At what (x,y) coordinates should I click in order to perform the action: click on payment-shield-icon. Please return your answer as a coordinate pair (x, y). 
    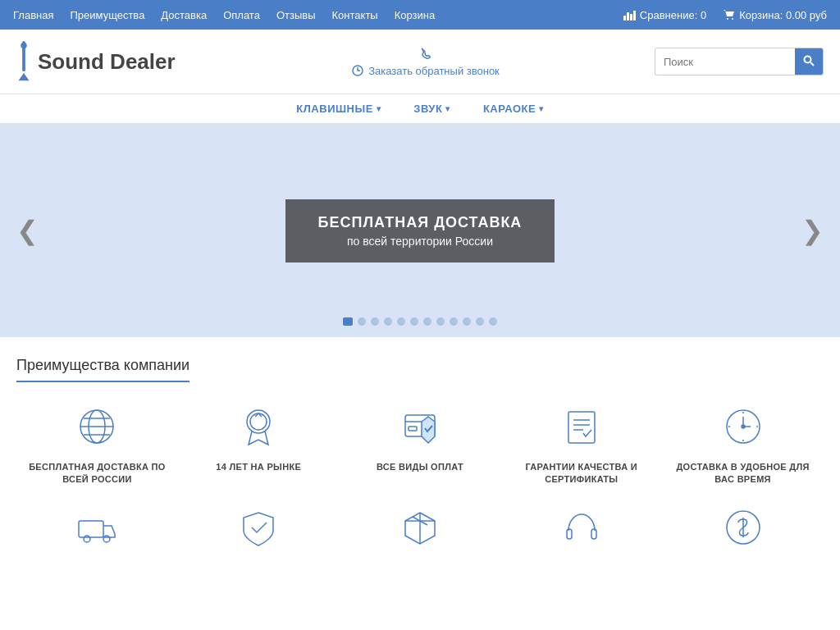
    Looking at the image, I should click on (420, 427).